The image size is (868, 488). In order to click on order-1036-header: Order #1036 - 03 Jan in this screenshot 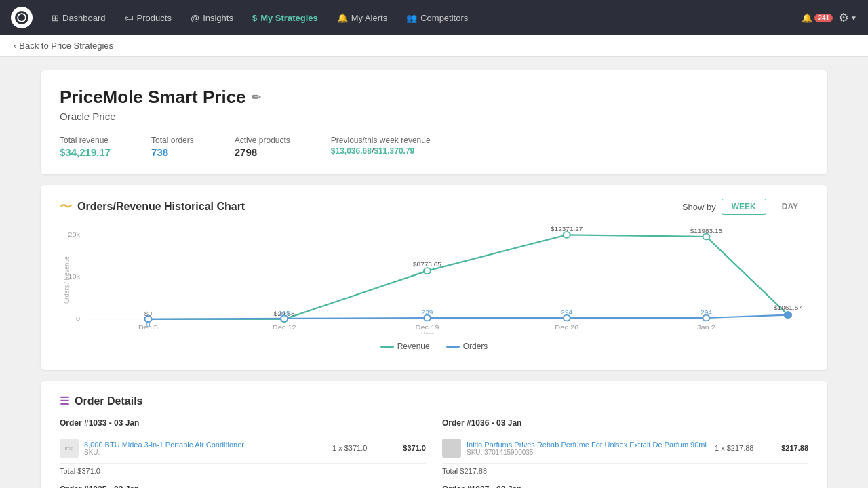, I will do `click(625, 425)`.